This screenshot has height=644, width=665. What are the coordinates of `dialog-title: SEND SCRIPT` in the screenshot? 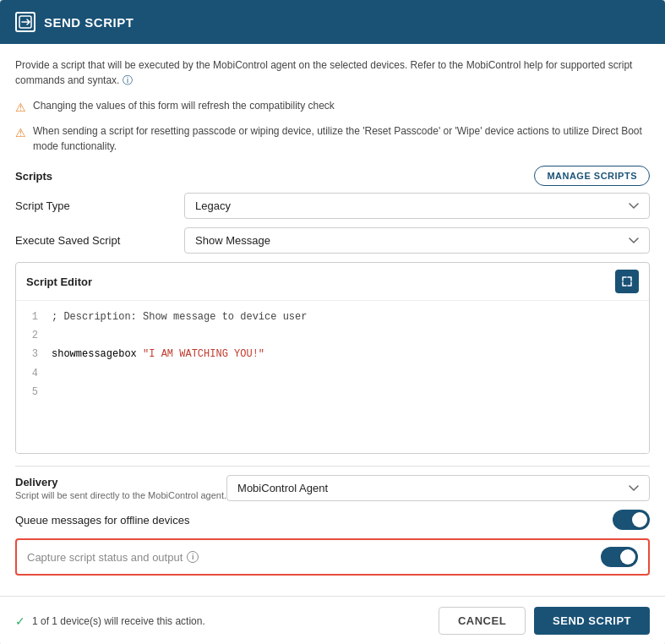 It's located at (89, 22).